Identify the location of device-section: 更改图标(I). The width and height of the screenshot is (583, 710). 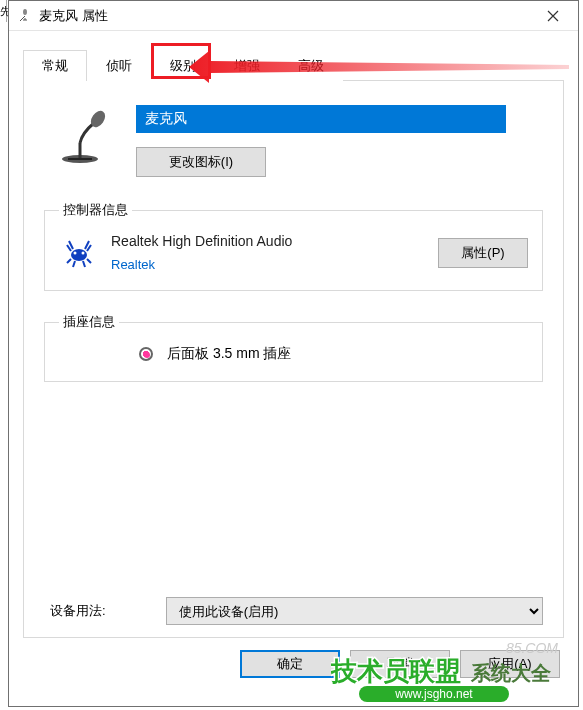
(294, 141).